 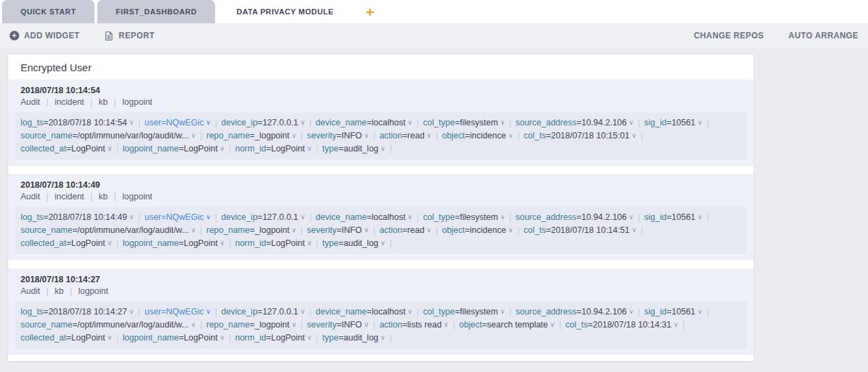 I want to click on field-col_ts: col_ts=2018/07/18 10:15:01∨, so click(x=580, y=136).